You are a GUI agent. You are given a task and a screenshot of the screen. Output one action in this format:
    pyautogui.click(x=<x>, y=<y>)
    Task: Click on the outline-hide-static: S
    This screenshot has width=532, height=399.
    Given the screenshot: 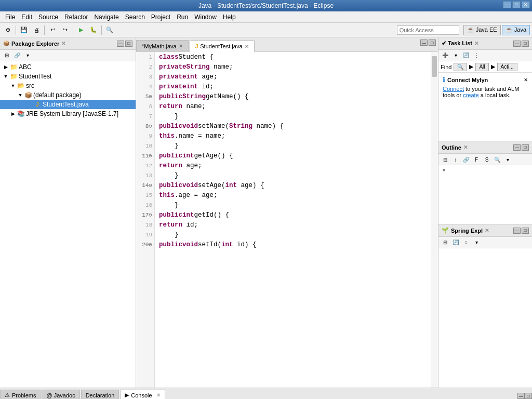 What is the action you would take?
    pyautogui.click(x=487, y=159)
    